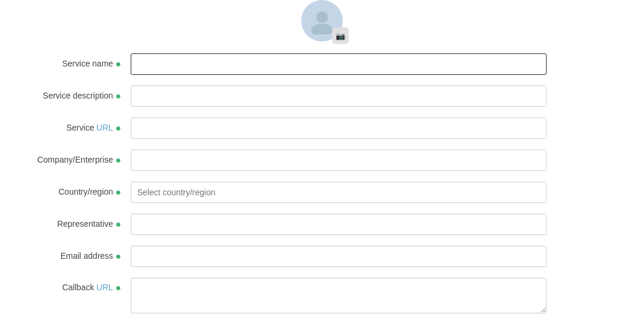 The image size is (644, 314). I want to click on service-url-input, so click(339, 128).